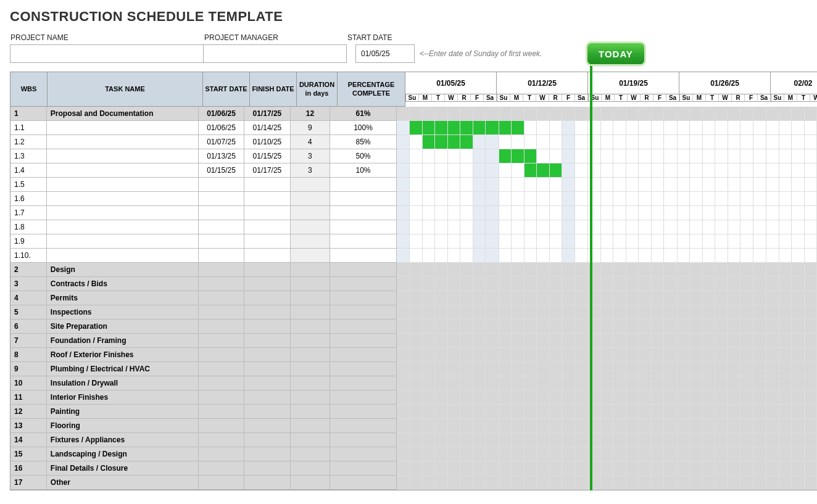 The height and width of the screenshot is (504, 817). Describe the element at coordinates (28, 157) in the screenshot. I see `cell-wbs: 1.3` at that location.